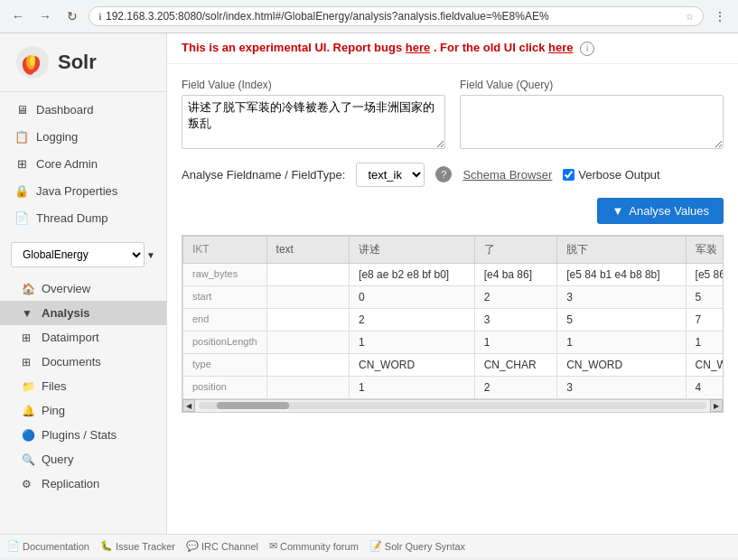 The width and height of the screenshot is (738, 560). Describe the element at coordinates (453, 49) in the screenshot. I see `banner: This is an experimental UI. Report bugs …` at that location.